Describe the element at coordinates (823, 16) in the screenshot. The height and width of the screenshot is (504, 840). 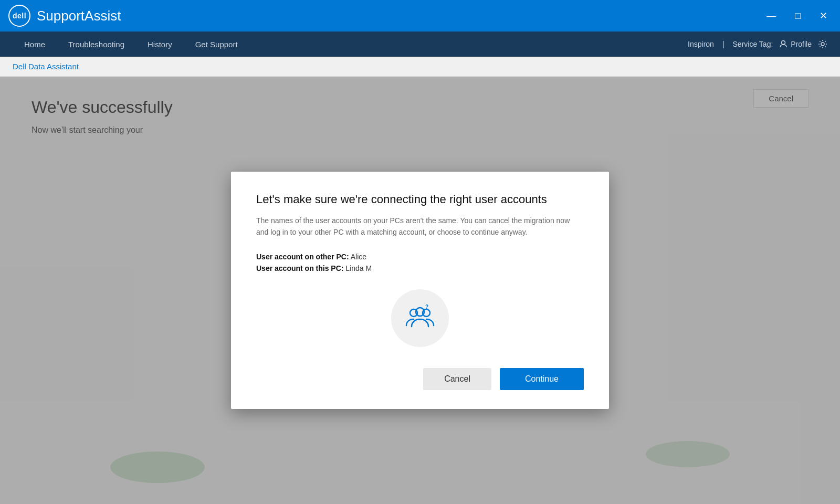
I see `close-button: ✕` at that location.